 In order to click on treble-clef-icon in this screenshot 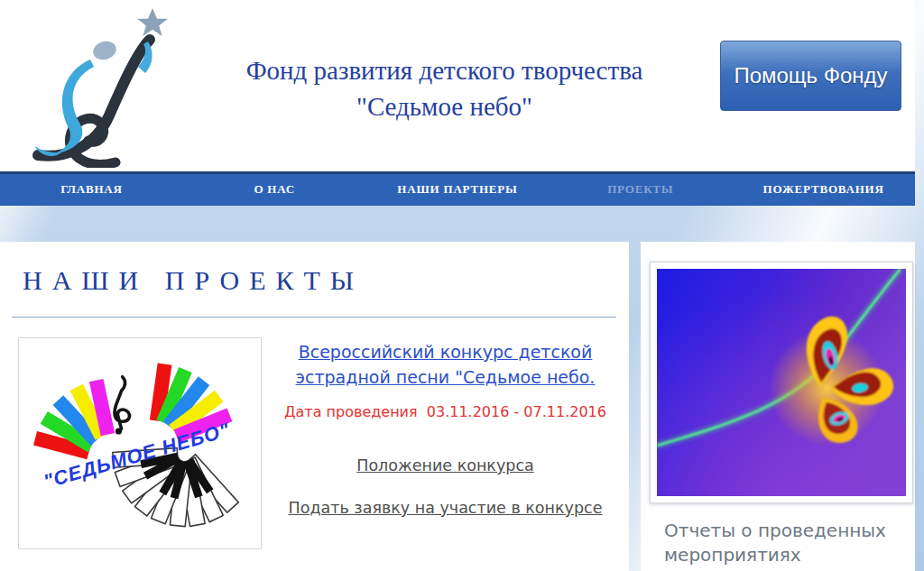, I will do `click(122, 406)`.